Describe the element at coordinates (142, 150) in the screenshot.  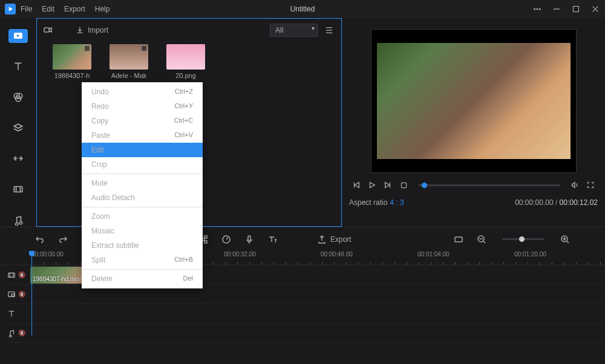
I see `context-menu-item: Edit` at that location.